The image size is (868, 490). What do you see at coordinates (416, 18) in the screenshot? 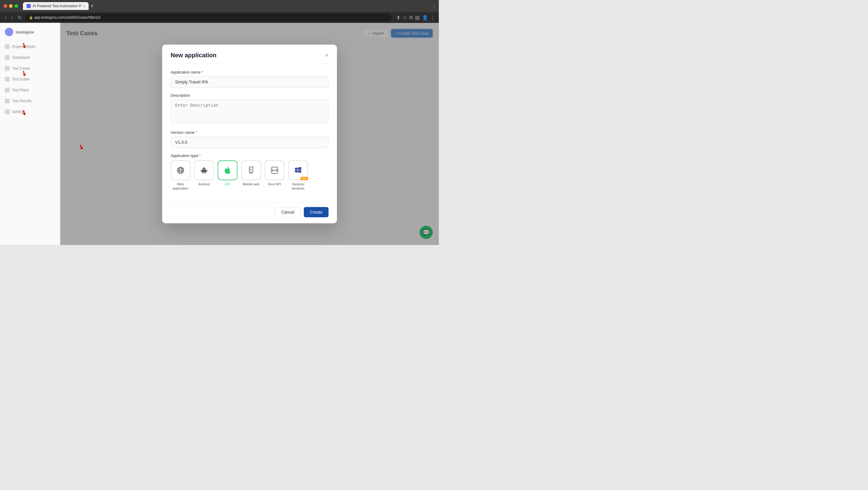
I see `address-actions: ⬆ ☆ ⧉ ▤ 👤 ⋮` at bounding box center [416, 18].